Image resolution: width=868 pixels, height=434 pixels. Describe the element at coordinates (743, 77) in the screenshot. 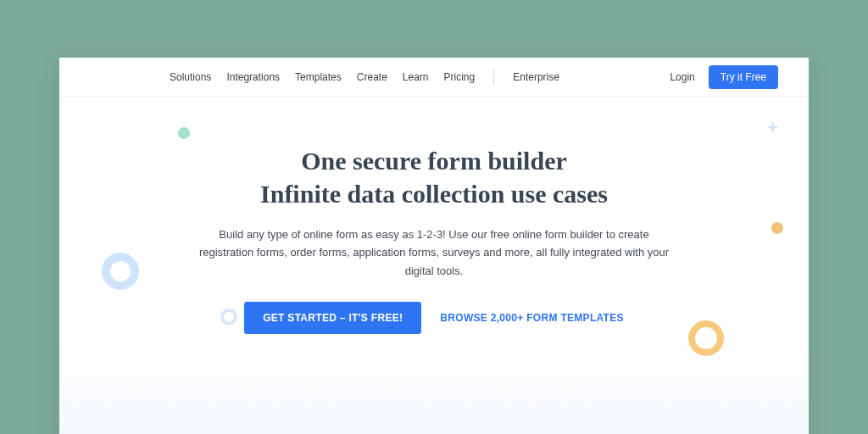

I see `try-free-button: Try it Free` at that location.